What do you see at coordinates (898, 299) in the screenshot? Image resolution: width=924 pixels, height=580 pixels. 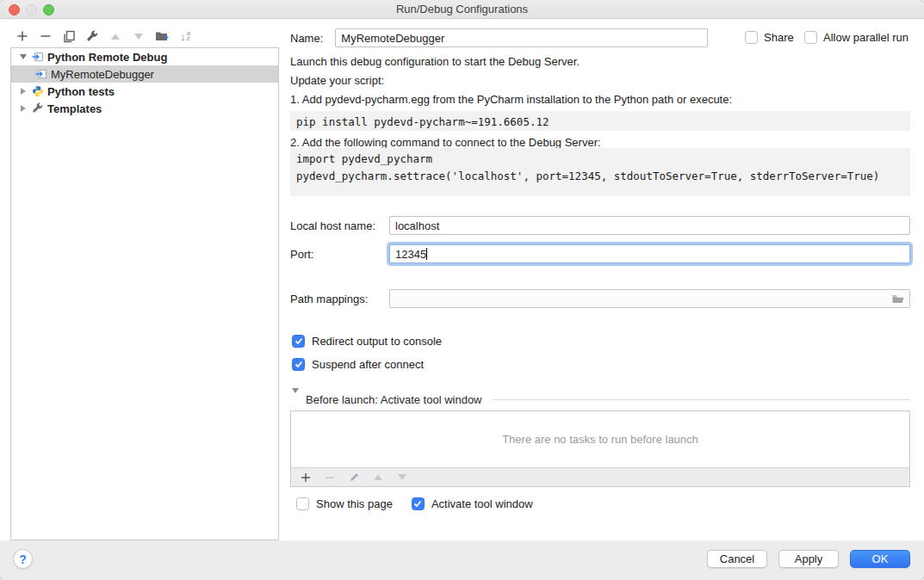 I see `browse-folder-icon` at bounding box center [898, 299].